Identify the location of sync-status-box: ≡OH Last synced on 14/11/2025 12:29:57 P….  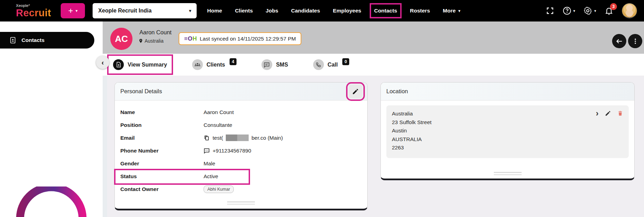
(240, 39).